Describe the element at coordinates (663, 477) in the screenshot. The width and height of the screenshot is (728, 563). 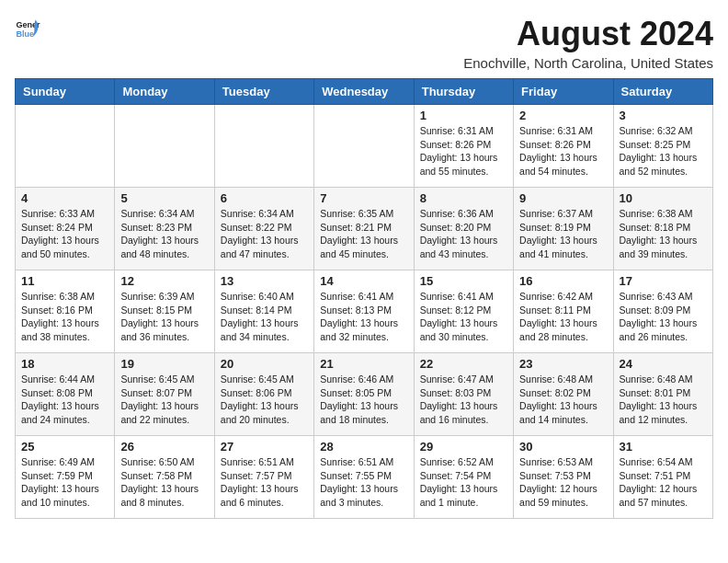
I see `day-cell: 31Sunrise: 6:54 AM Sunset: 7:51 PM Dayli…` at that location.